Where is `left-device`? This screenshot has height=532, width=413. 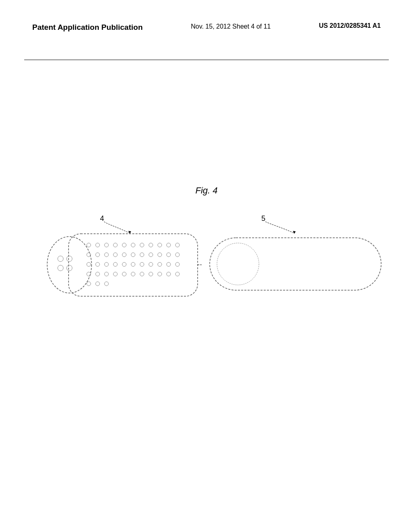 left-device is located at coordinates (123, 265).